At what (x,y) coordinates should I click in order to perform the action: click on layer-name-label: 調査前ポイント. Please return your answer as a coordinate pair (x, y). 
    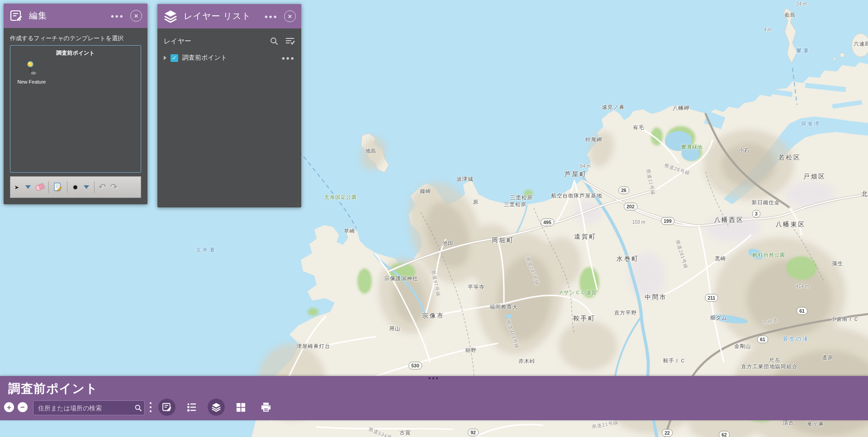
    Looking at the image, I should click on (230, 58).